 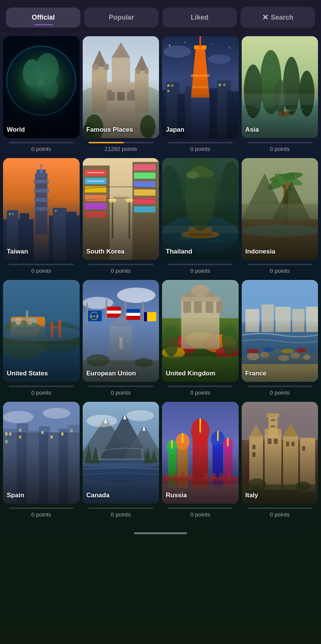 I want to click on taiwan-overlay, so click(x=42, y=209).